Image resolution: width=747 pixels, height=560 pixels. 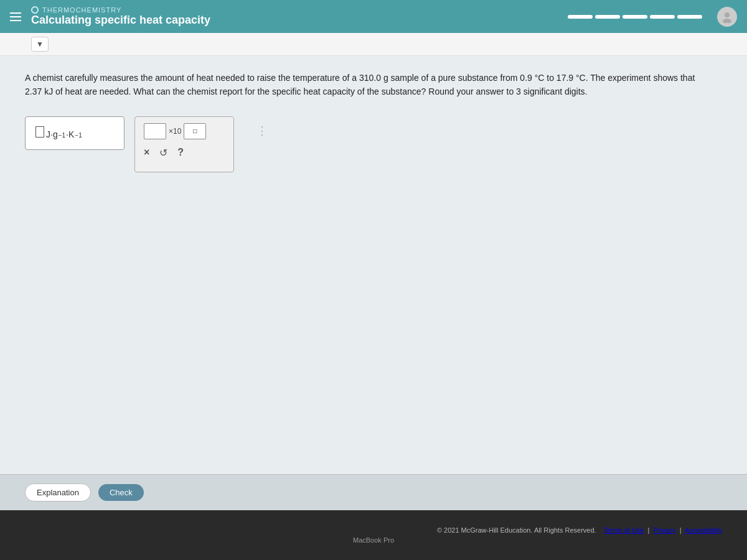 What do you see at coordinates (121, 493) in the screenshot?
I see `check-button: Check` at bounding box center [121, 493].